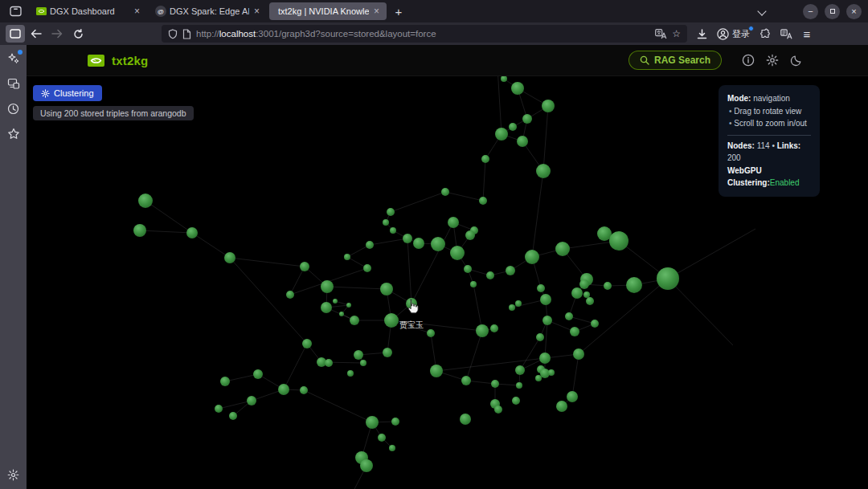 The width and height of the screenshot is (868, 489). I want to click on info-button, so click(748, 60).